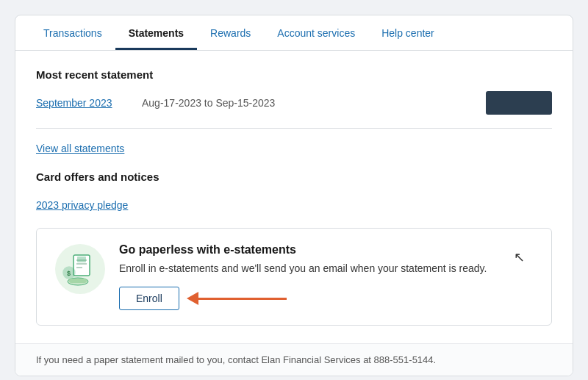 This screenshot has width=588, height=380. Describe the element at coordinates (80, 103) in the screenshot. I see `statement-month-link: September 2023` at that location.